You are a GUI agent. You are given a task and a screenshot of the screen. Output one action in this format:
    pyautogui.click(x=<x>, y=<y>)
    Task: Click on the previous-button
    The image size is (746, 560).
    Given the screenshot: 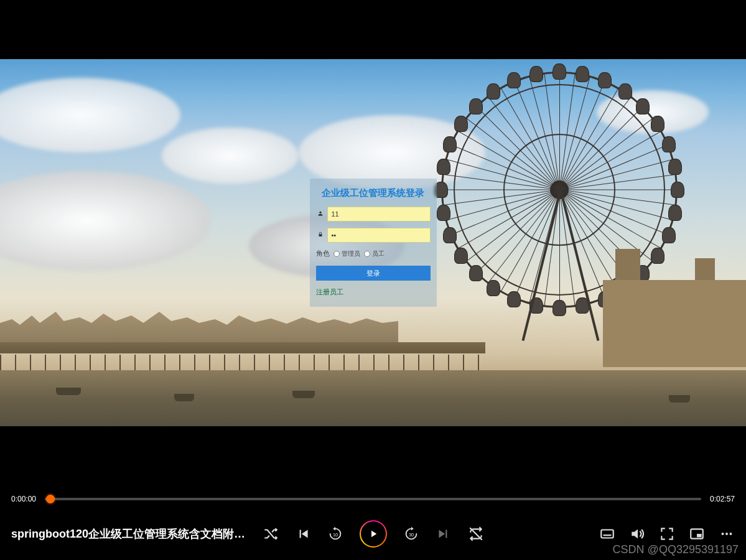 What is the action you would take?
    pyautogui.click(x=303, y=534)
    